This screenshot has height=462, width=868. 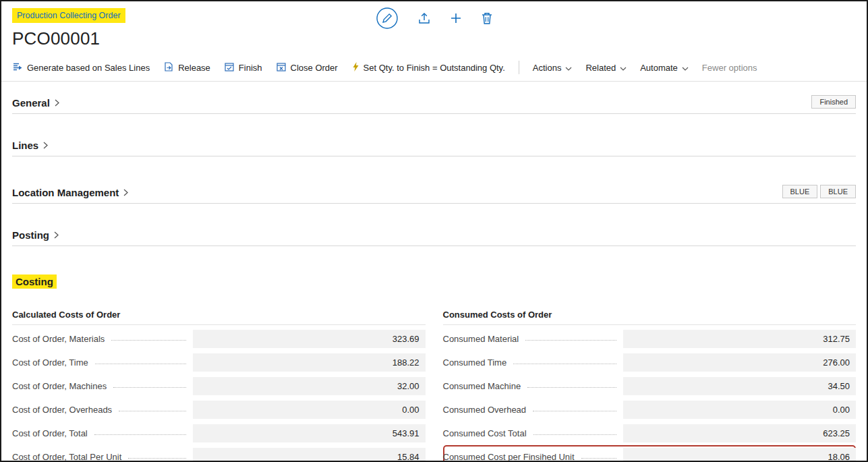 What do you see at coordinates (428, 67) in the screenshot?
I see `set-qty-to-finish-button: Set Qty. to Finish = Outstanding Qty.` at bounding box center [428, 67].